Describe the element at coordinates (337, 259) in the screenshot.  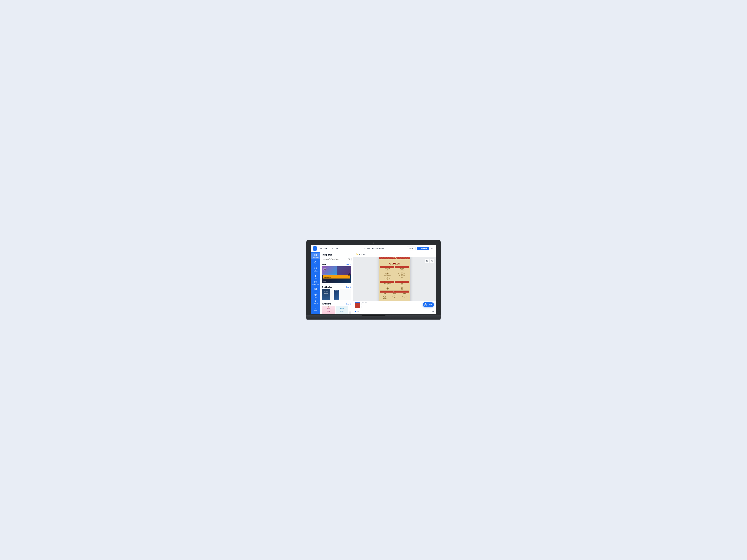
I see `search-box: 🔍` at that location.